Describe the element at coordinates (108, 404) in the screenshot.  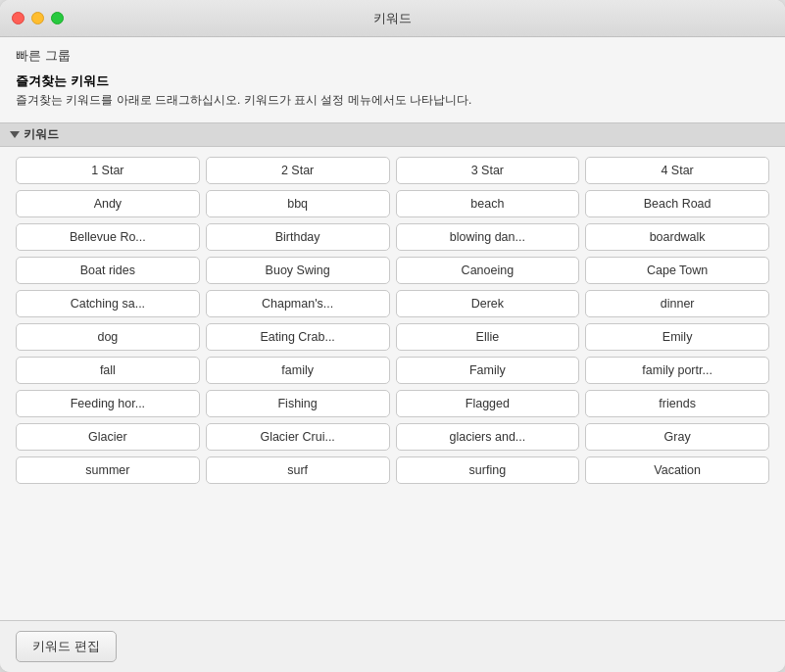
I see `keyword-item: Feeding hor...` at that location.